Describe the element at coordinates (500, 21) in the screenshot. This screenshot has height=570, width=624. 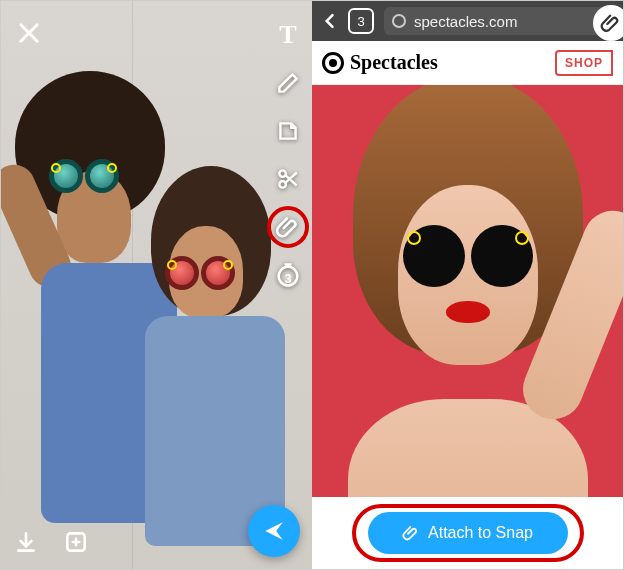
I see `browser-address-field: spectacles.com` at that location.